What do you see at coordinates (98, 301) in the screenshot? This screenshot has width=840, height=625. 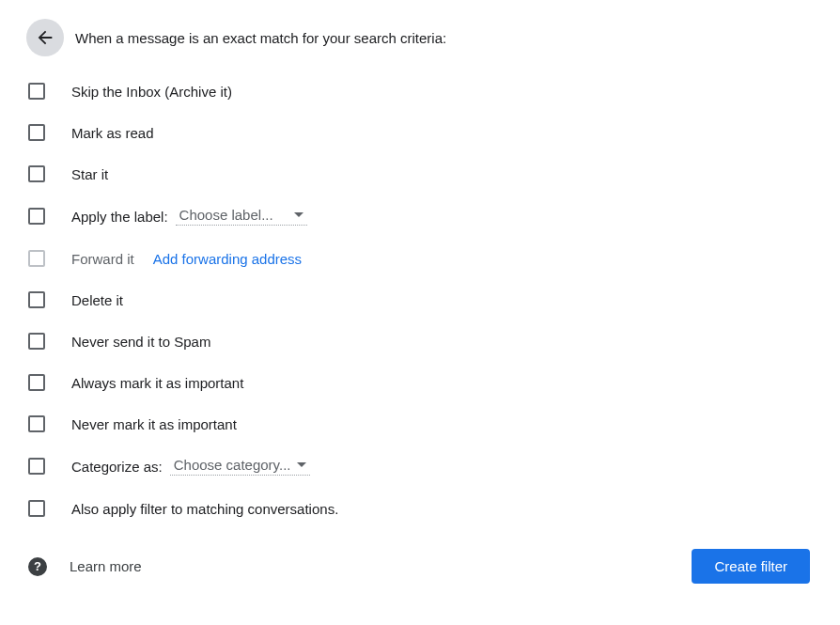 I see `label-delete-it: Delete it` at bounding box center [98, 301].